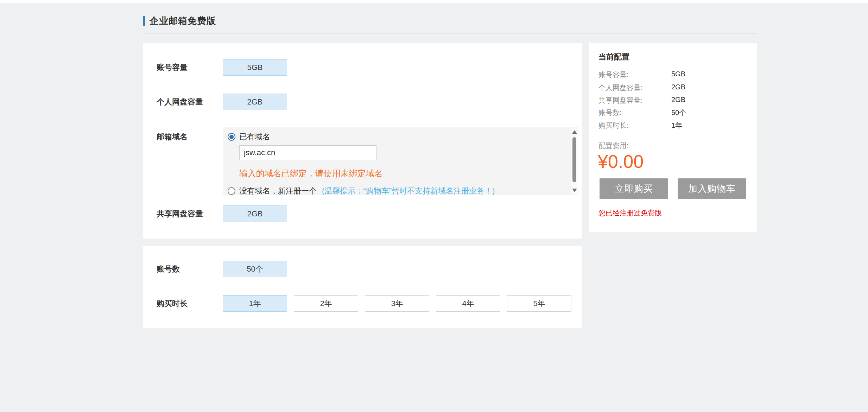 The image size is (868, 412). What do you see at coordinates (255, 269) in the screenshot?
I see `account-count-option-50: 50个` at bounding box center [255, 269].